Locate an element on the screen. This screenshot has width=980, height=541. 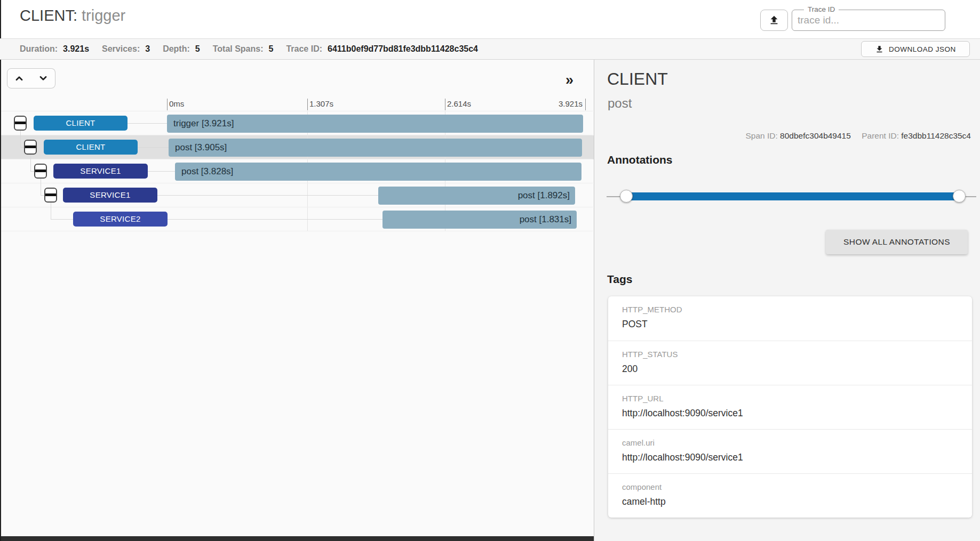
span-bar: post [1.892s] is located at coordinates (477, 196).